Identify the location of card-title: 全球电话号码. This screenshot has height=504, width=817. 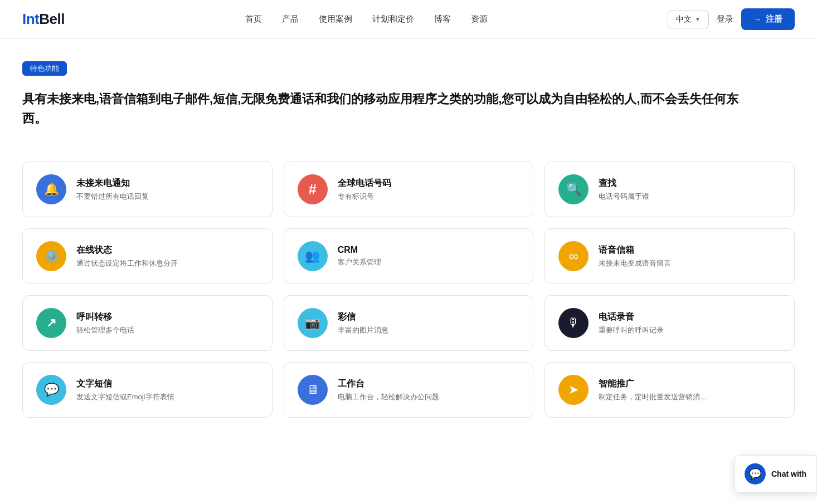
(364, 184).